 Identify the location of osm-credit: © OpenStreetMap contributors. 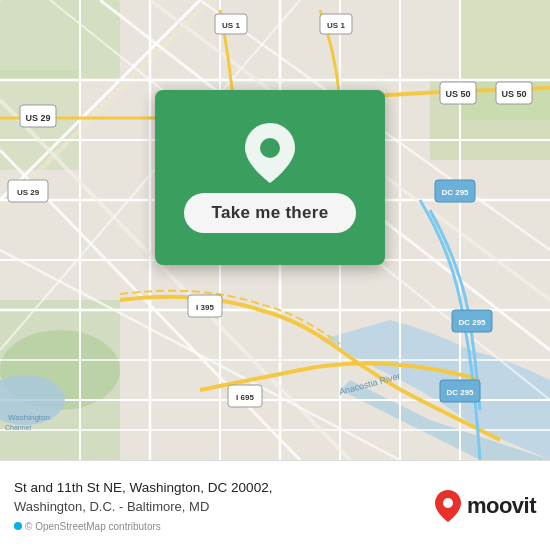
(220, 526).